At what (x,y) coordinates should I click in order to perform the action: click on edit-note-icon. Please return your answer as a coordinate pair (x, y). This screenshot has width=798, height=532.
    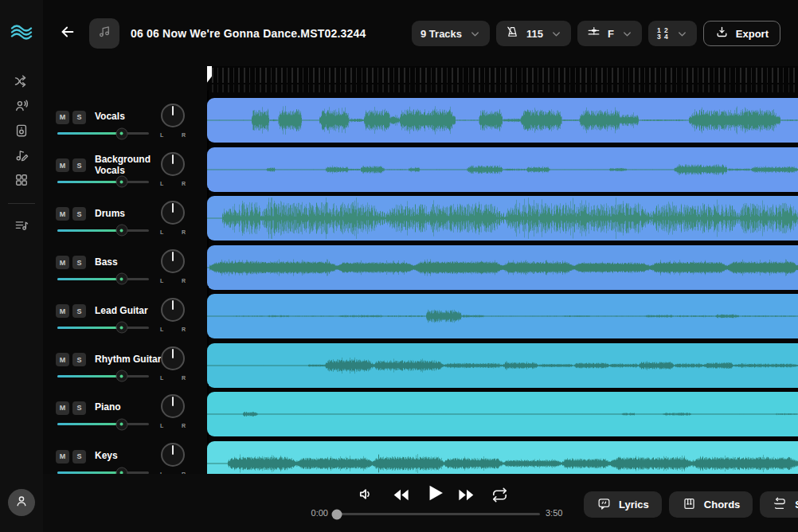
    Looking at the image, I should click on (22, 157).